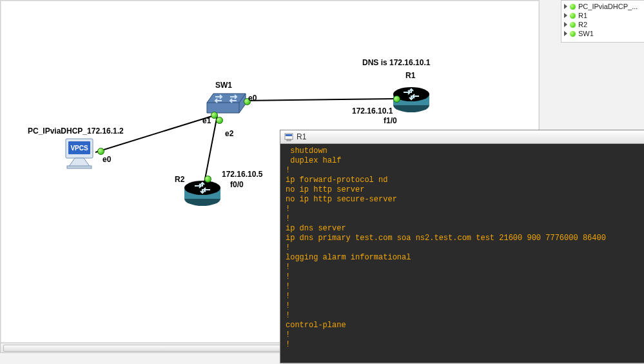 Image resolution: width=644 pixels, height=364 pixels. What do you see at coordinates (603, 25) in the screenshot?
I see `tree-item-r2: R2` at bounding box center [603, 25].